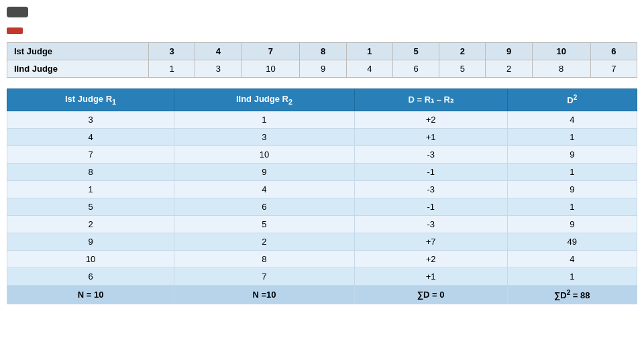 The image size is (644, 362). What do you see at coordinates (572, 241) in the screenshot?
I see `detail-cell: 49` at bounding box center [572, 241].